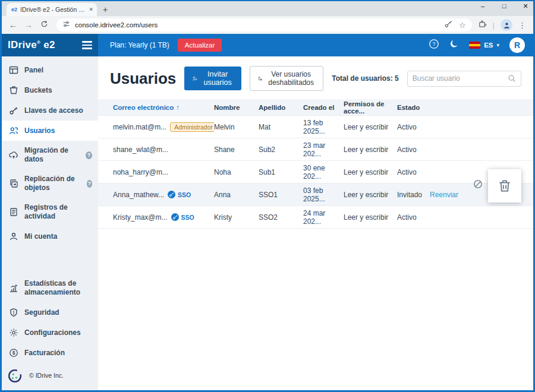  What do you see at coordinates (458, 78) in the screenshot?
I see `search-input` at bounding box center [458, 78].